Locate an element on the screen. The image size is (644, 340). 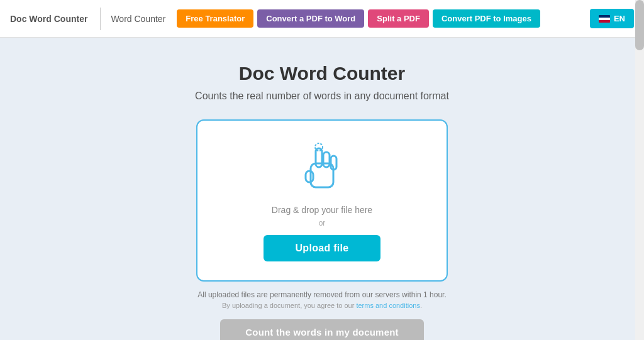
upload-file-button: Upload file is located at coordinates (322, 248).